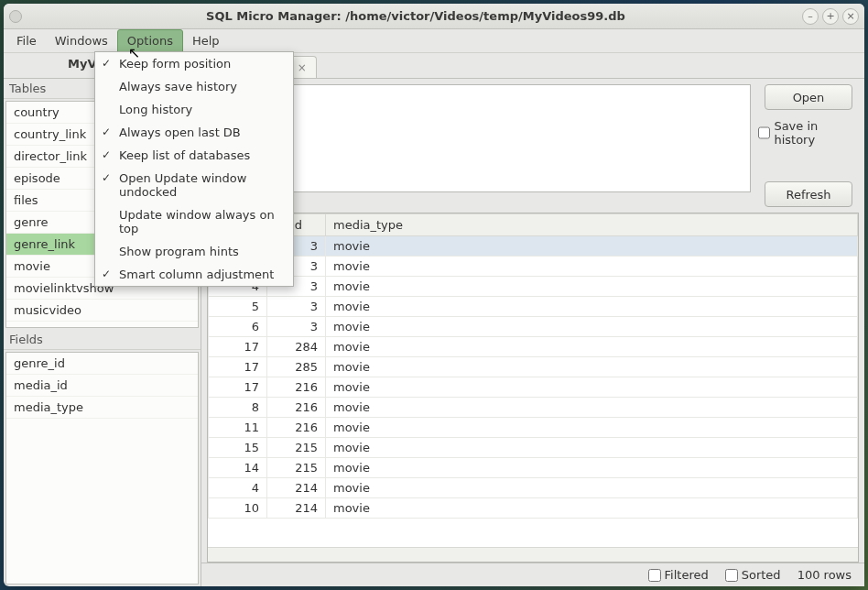 This screenshot has height=590, width=868. Describe the element at coordinates (238, 448) in the screenshot. I see `cell-genre-id: 15` at that location.